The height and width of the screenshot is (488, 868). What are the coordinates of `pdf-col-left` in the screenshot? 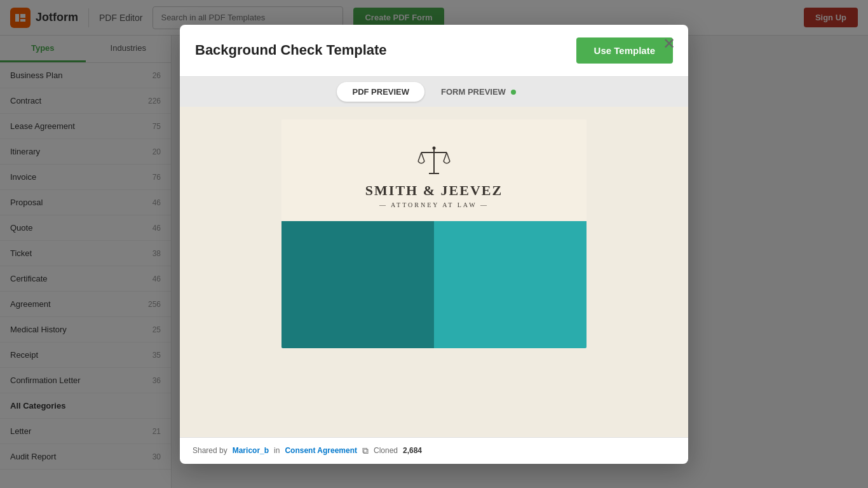 It's located at (358, 285).